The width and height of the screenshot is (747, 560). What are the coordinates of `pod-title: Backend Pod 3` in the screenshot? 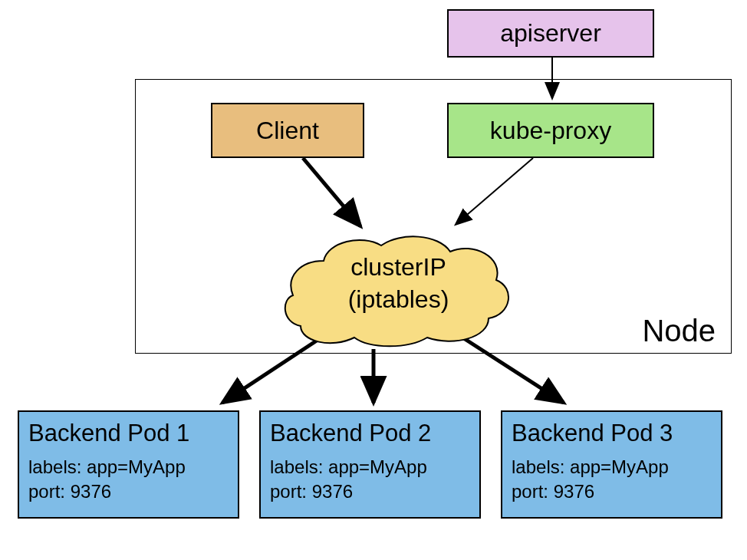 It's located at (612, 433).